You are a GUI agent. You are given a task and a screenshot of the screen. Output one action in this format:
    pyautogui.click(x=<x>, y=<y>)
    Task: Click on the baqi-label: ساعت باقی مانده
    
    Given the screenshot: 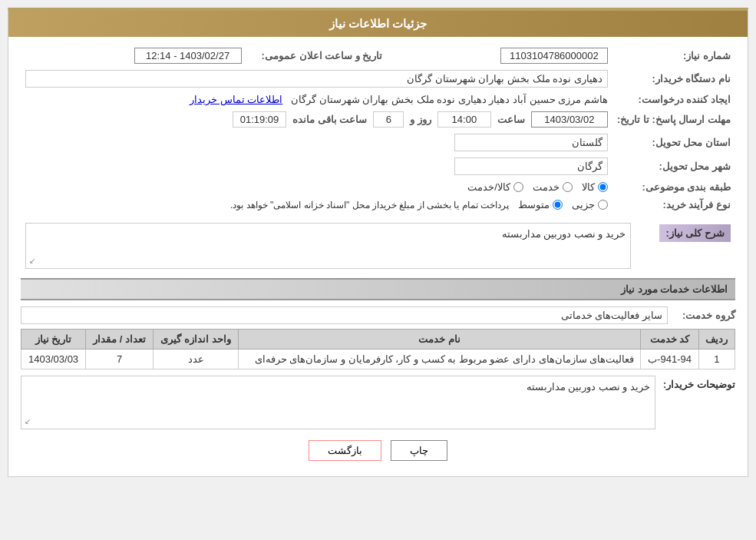 What is the action you would take?
    pyautogui.click(x=330, y=120)
    